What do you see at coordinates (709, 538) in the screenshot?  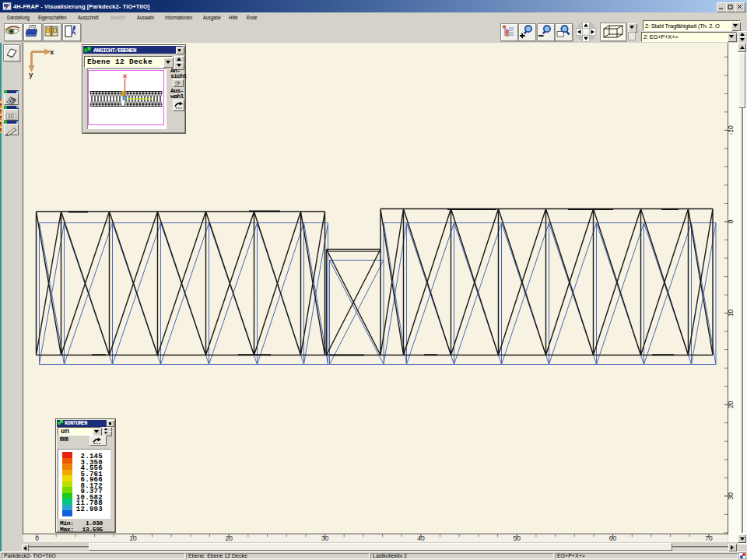 I see `svg-text: 70` at bounding box center [709, 538].